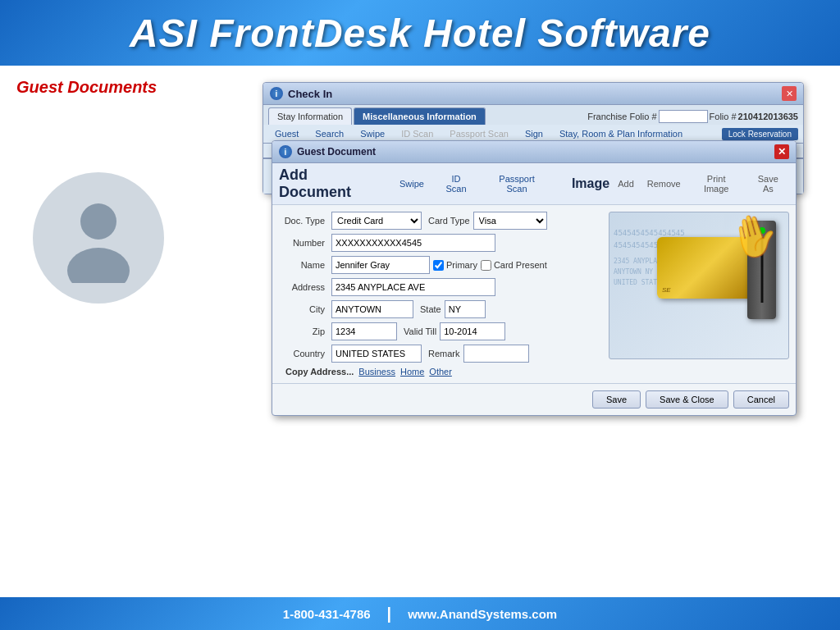 The image size is (840, 630). Describe the element at coordinates (98, 238) in the screenshot. I see `avatar-container` at that location.